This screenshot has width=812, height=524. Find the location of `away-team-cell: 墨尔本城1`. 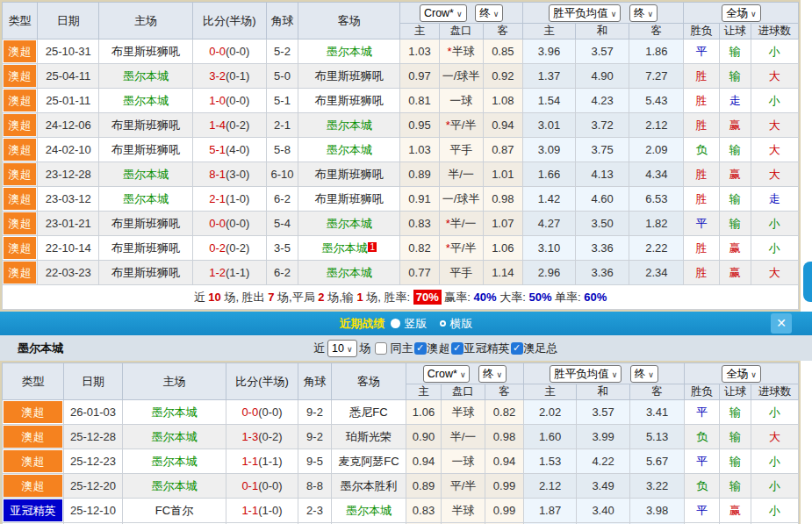

away-team-cell: 墨尔本城1 is located at coordinates (349, 248).